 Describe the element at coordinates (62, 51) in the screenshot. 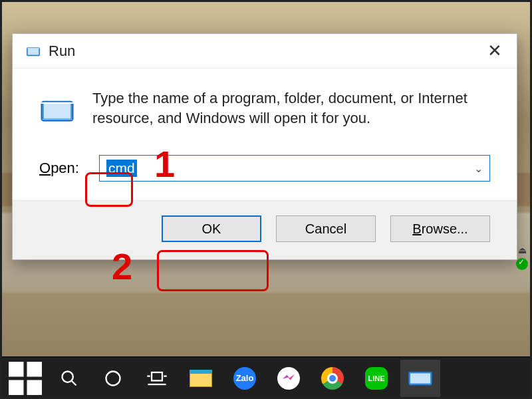

I see `dialog-title: Run` at that location.